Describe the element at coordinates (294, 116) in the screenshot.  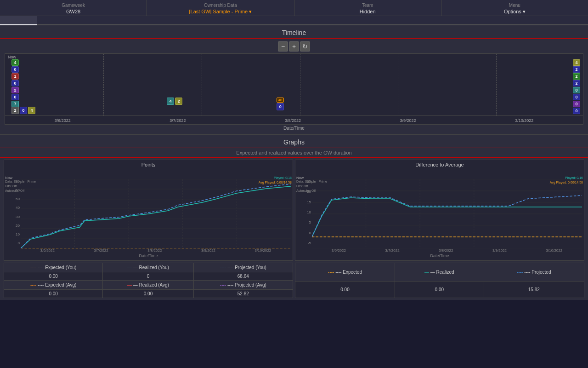
I see `timeline-axis` at that location.